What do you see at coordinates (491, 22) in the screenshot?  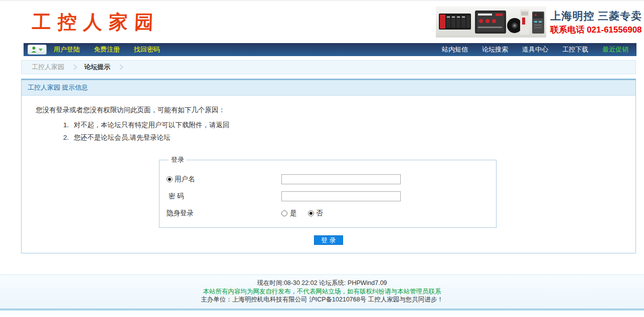 I see `products-illustration` at bounding box center [491, 22].